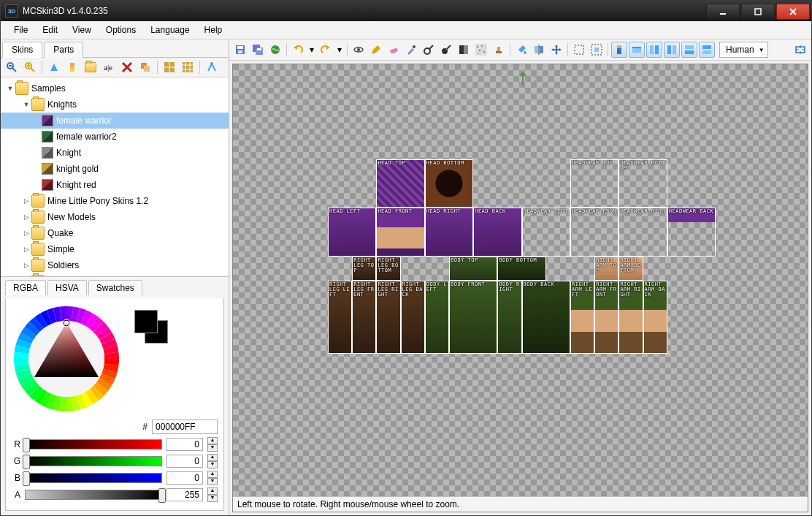 The height and width of the screenshot is (516, 812). What do you see at coordinates (188, 67) in the screenshot?
I see `grid2-icon` at bounding box center [188, 67].